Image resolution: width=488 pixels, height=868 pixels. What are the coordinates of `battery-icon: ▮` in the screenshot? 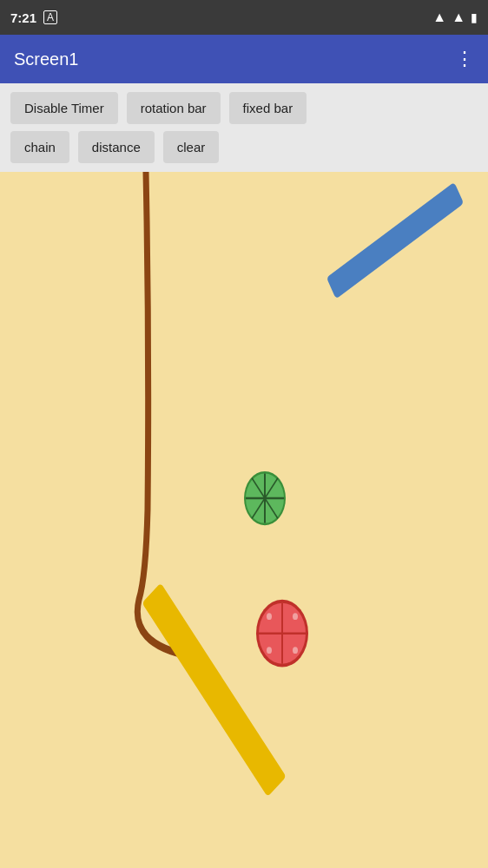 It's located at (474, 17).